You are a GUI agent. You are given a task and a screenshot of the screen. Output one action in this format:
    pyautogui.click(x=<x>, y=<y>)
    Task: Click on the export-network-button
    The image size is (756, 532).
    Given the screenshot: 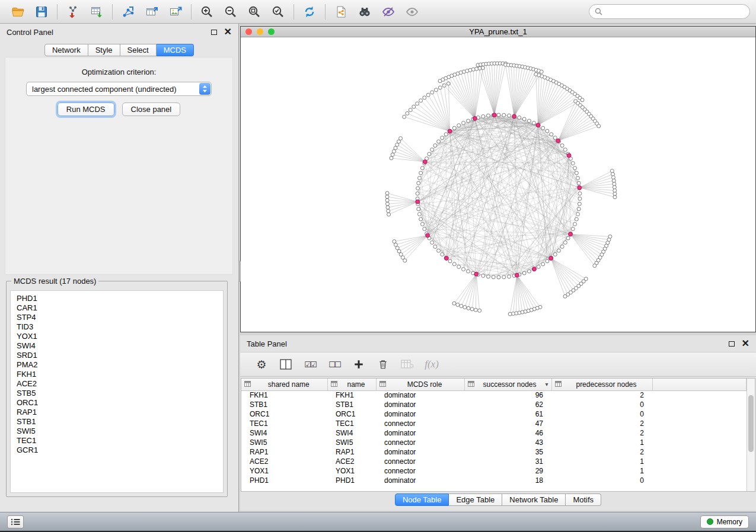 What is the action you would take?
    pyautogui.click(x=128, y=12)
    